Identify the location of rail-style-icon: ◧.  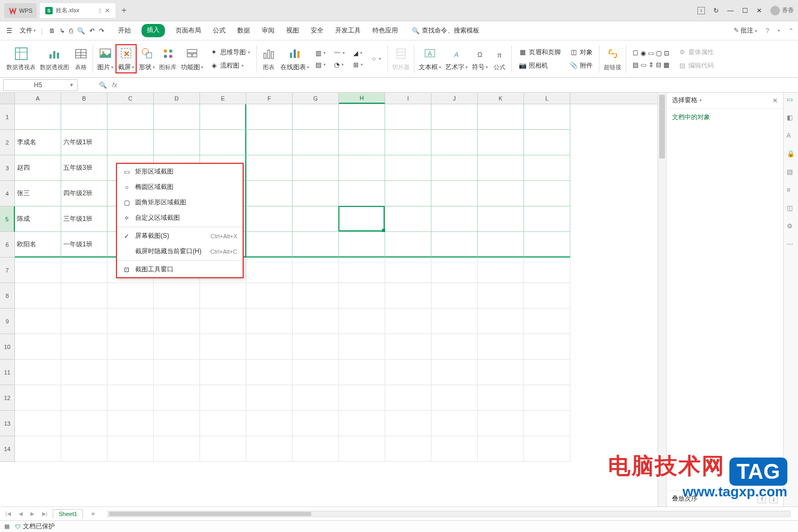
(791, 118).